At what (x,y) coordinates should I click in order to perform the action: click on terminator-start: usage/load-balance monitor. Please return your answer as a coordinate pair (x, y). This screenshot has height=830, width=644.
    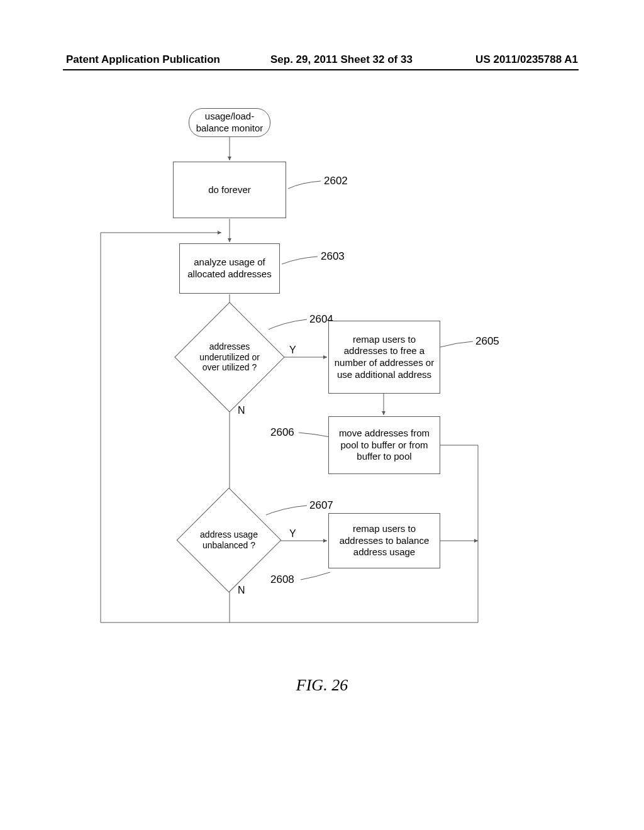
    Looking at the image, I should click on (230, 123).